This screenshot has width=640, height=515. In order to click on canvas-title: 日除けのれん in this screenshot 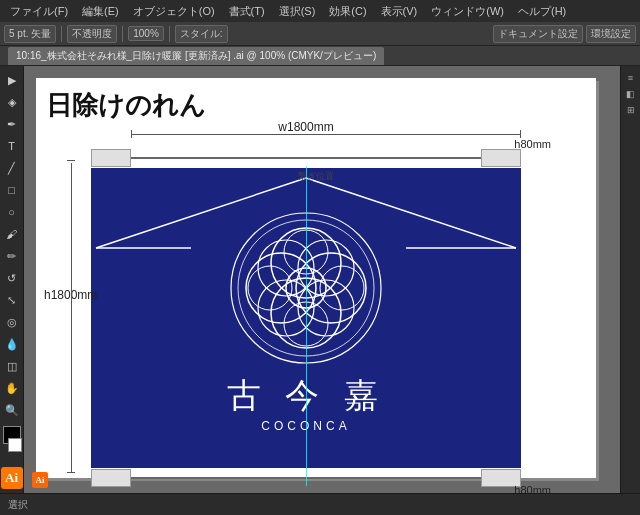, I will do `click(126, 106)`.